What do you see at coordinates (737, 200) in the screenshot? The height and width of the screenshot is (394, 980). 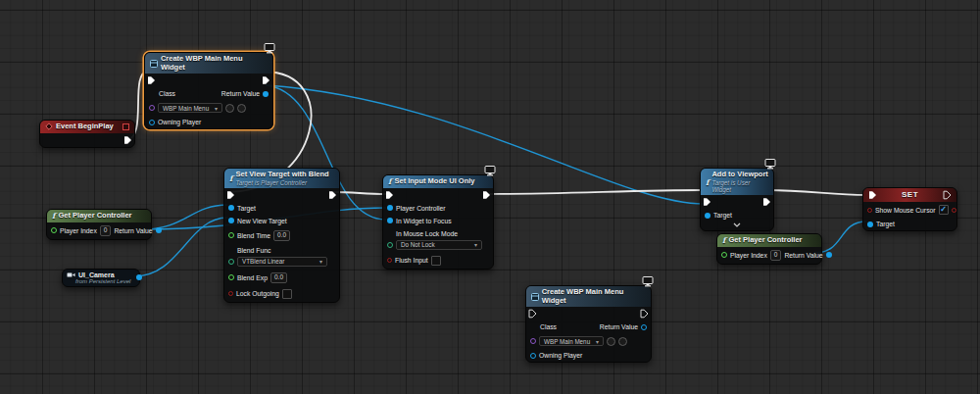 I see `node-add-to-viewport: f Add to Viewport Target is User Widget …` at bounding box center [737, 200].